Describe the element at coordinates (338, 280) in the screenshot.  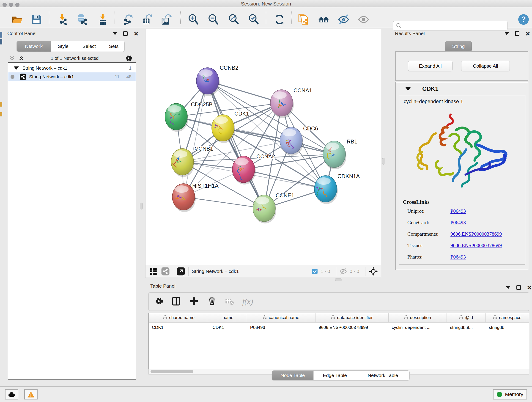
I see `bottom-splitter-grip` at that location.